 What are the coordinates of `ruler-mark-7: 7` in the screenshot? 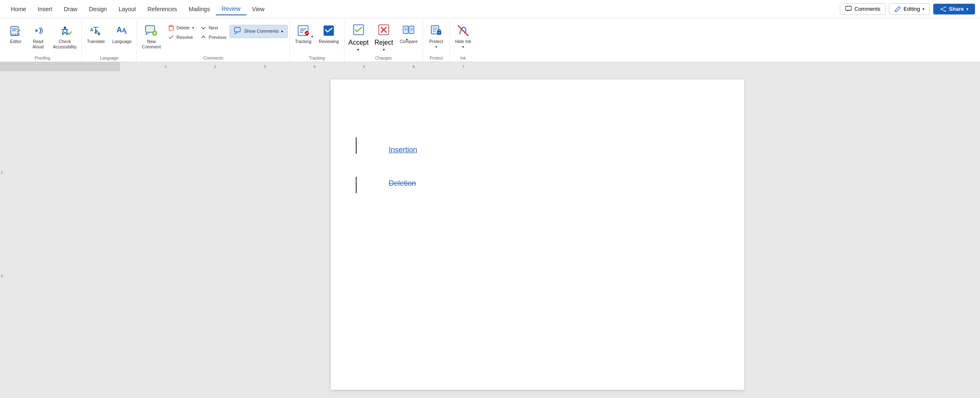 It's located at (463, 67).